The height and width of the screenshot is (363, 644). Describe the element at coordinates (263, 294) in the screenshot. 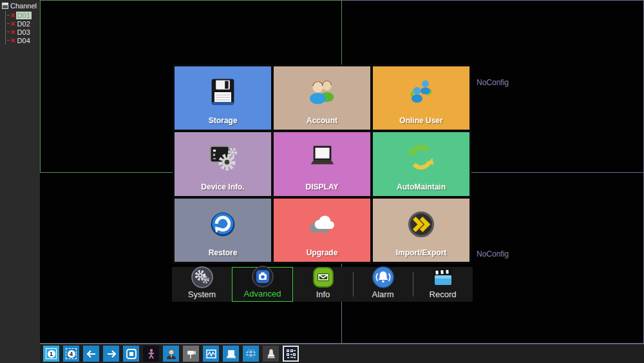

I see `tab-label: Advanced` at that location.